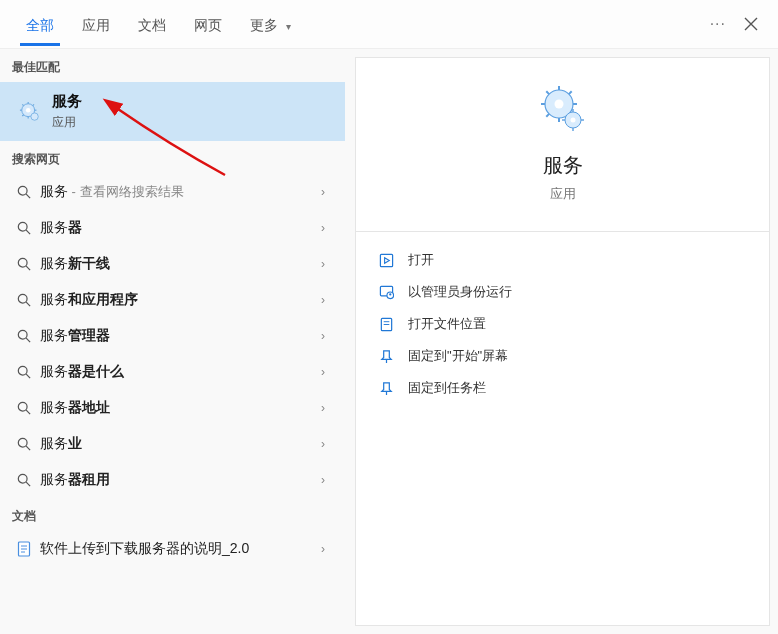  I want to click on web-result-label: 服务器地址, so click(178, 408).